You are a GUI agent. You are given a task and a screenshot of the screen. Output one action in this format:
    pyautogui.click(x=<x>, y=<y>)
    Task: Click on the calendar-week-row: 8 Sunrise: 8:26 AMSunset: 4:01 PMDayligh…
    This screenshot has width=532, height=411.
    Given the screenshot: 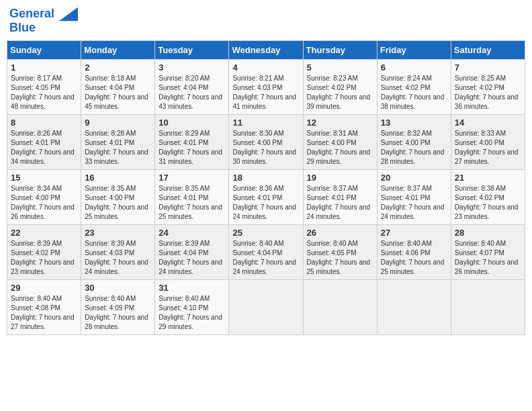 What is the action you would take?
    pyautogui.click(x=266, y=142)
    